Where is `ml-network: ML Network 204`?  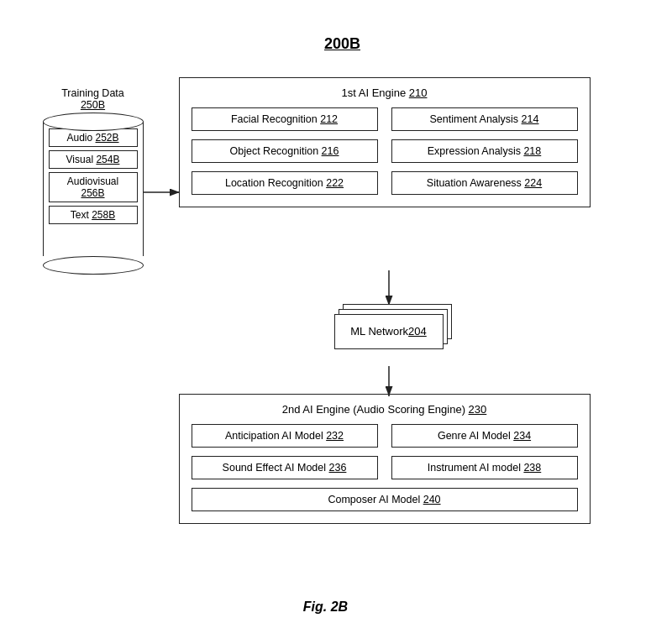
ml-network: ML Network 204 is located at coordinates (393, 333).